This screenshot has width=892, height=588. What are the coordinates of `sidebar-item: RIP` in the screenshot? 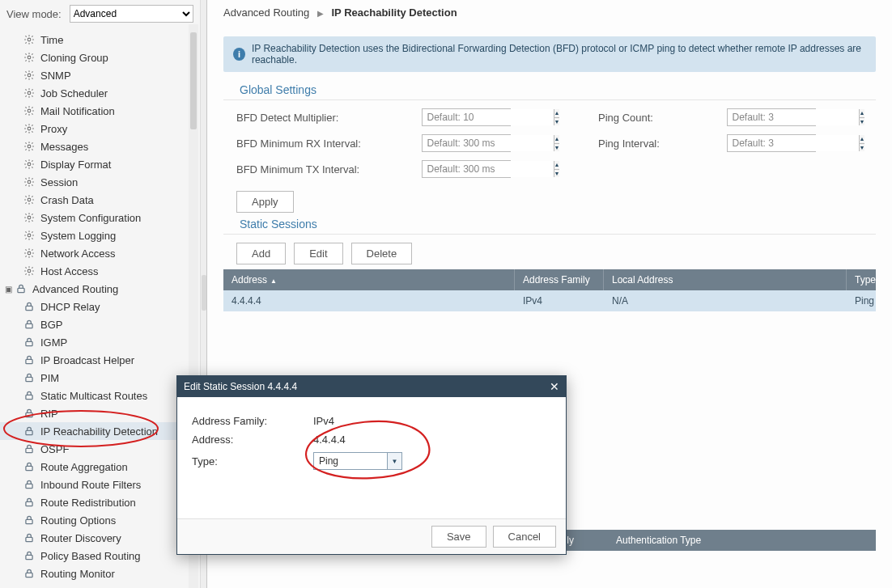 It's located at (100, 413).